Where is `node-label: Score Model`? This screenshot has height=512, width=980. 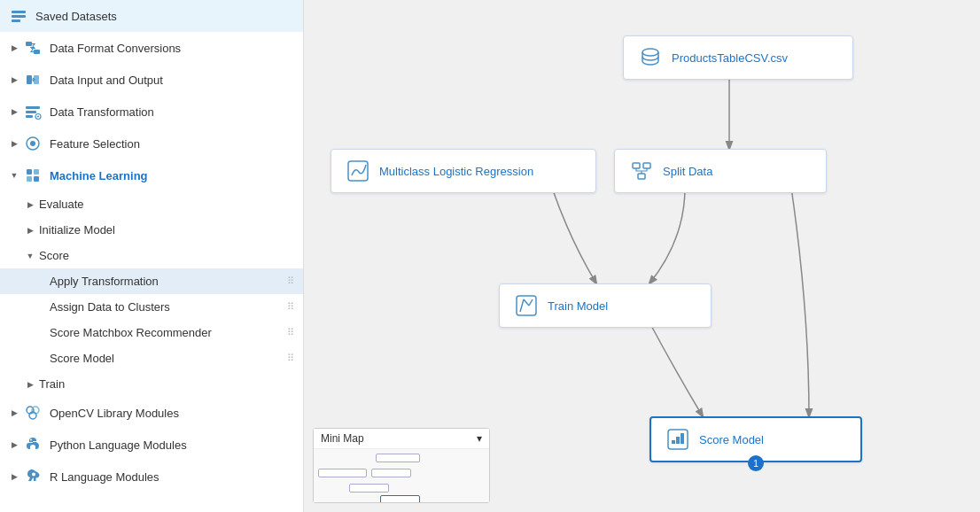 node-label: Score Model is located at coordinates (732, 439).